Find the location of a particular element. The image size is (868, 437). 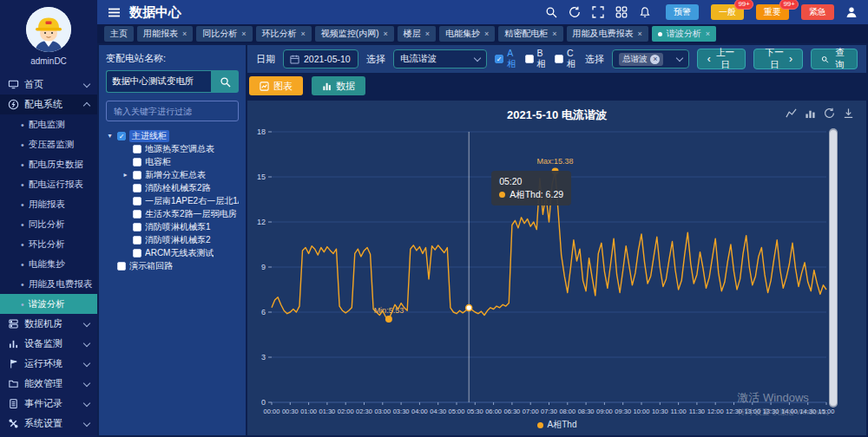

tree-filter-input is located at coordinates (172, 111).